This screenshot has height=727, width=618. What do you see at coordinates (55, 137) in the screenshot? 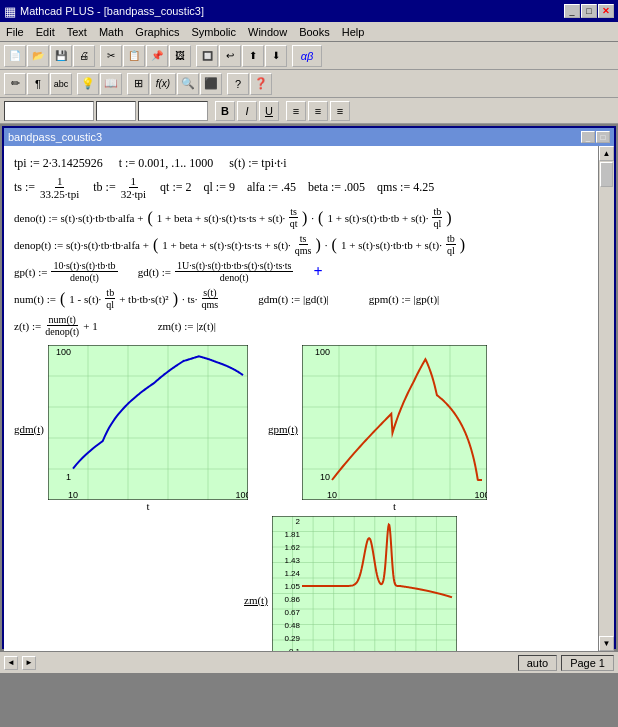
I see `inner-title-text: bandpass_coustic3` at bounding box center [55, 137].